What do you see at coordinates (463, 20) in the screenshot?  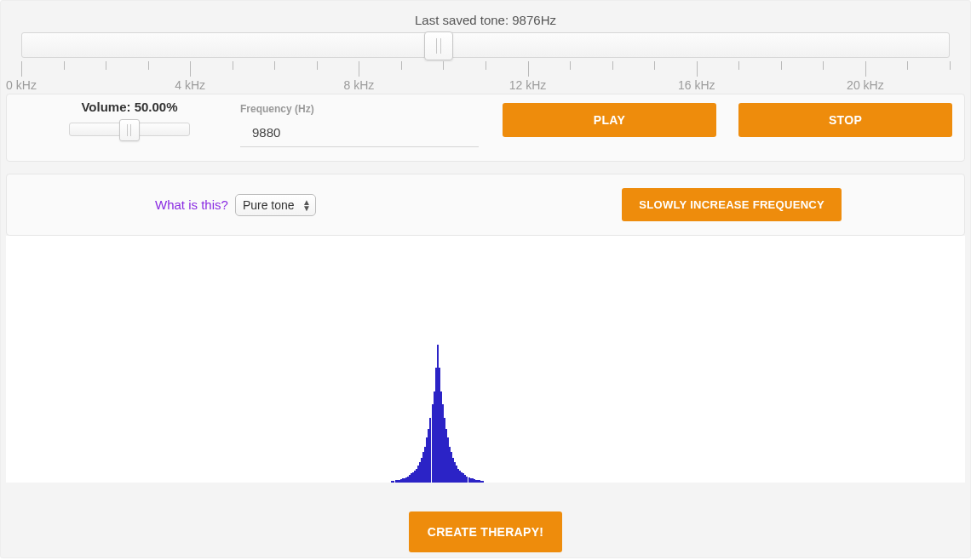 I see `saved-tone-prefix: Last saved tone:` at bounding box center [463, 20].